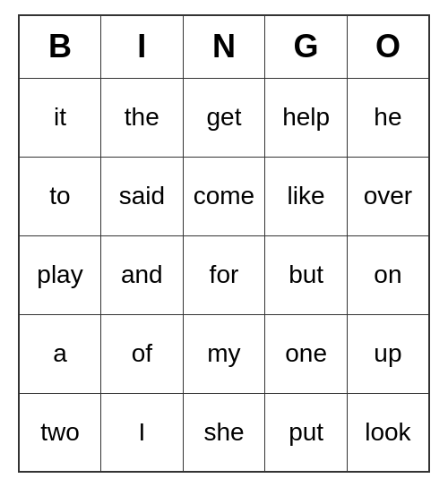 The width and height of the screenshot is (448, 487). What do you see at coordinates (142, 196) in the screenshot?
I see `bingo-cell-1-1: said` at bounding box center [142, 196].